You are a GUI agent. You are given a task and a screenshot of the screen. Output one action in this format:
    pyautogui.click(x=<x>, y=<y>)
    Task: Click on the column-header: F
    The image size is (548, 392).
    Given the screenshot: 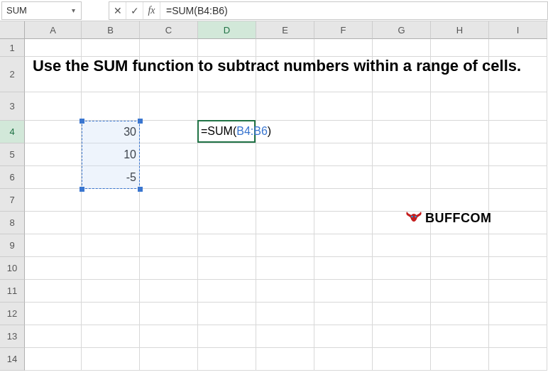 What is the action you would take?
    pyautogui.click(x=344, y=30)
    